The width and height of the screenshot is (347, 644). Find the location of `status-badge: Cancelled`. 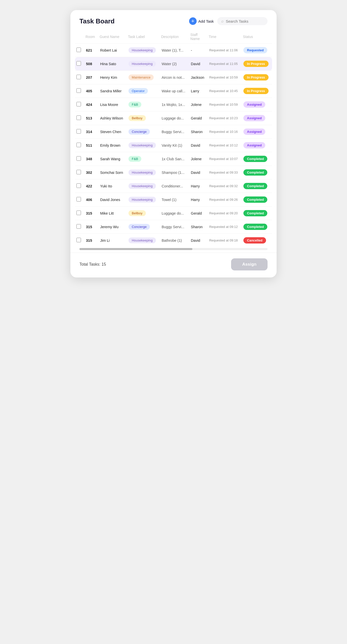

status-badge: Cancelled is located at coordinates (254, 240).